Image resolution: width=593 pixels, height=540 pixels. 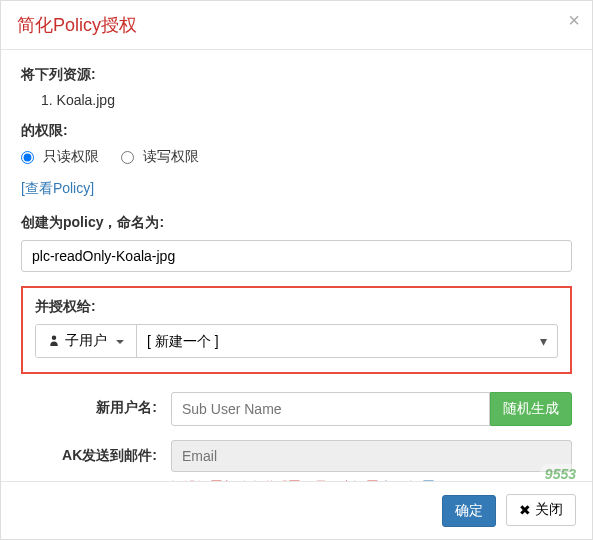 What do you see at coordinates (296, 25) in the screenshot?
I see `modal-title: 简化Policy授权` at bounding box center [296, 25].